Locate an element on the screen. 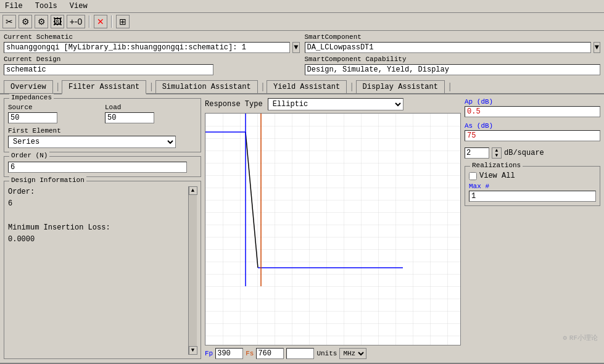 This screenshot has width=604, height=364. units-select: MHz Hz kHz GHz is located at coordinates (353, 354).